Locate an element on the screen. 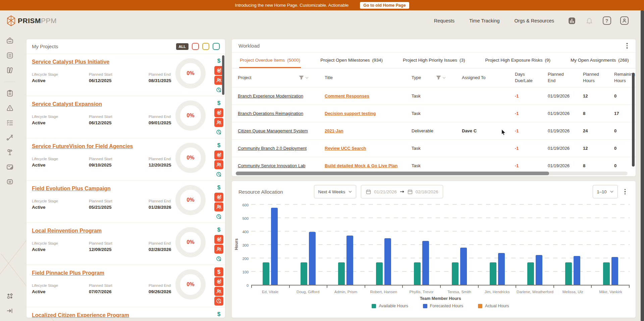 This screenshot has height=321, width=644. filter-yellow-square is located at coordinates (206, 46).